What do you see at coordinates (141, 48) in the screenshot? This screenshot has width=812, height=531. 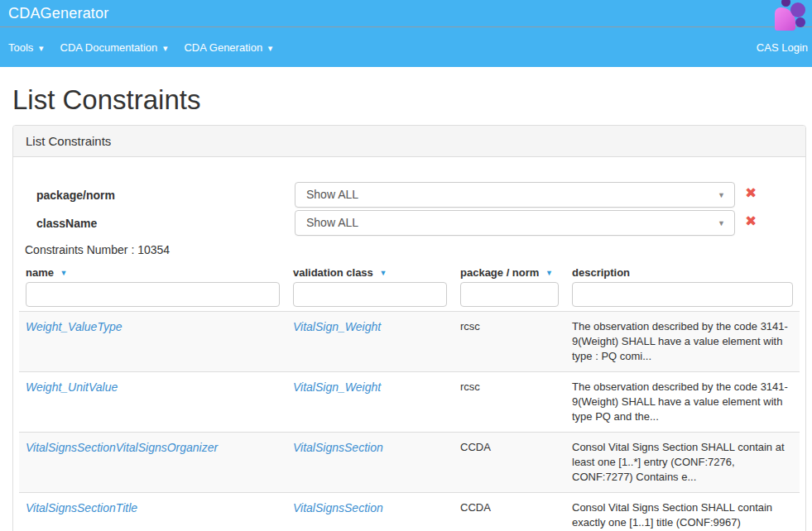 I see `navbar-left-group: Tools ▾ CDA Documentation ▾ CDA Generati…` at bounding box center [141, 48].